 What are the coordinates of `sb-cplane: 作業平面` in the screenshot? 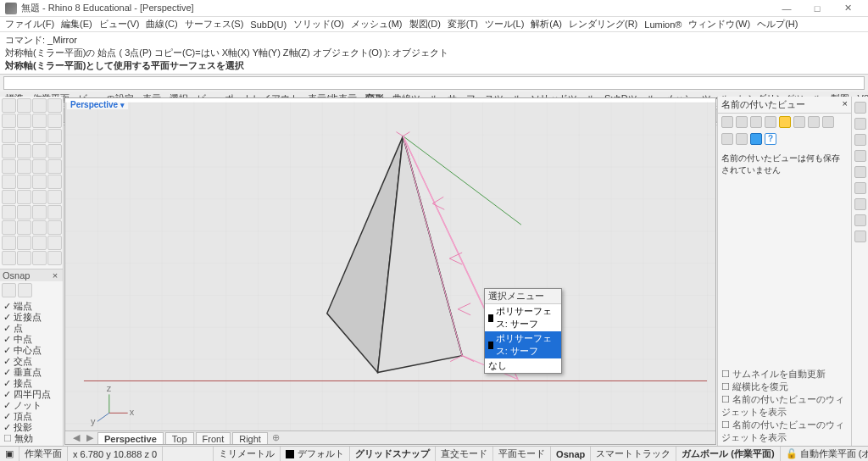 It's located at (44, 454).